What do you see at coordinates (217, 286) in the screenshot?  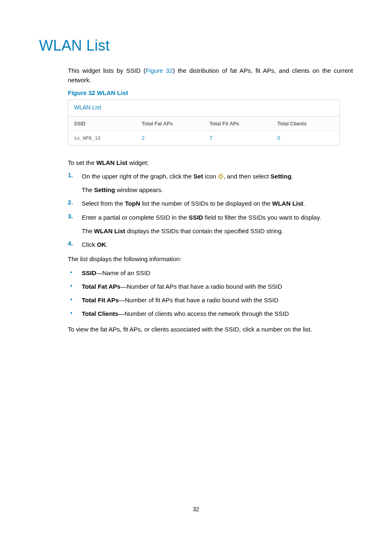 I see `bullet-text: Total Fat APs—Number of fat APs that hav…` at bounding box center [217, 286].